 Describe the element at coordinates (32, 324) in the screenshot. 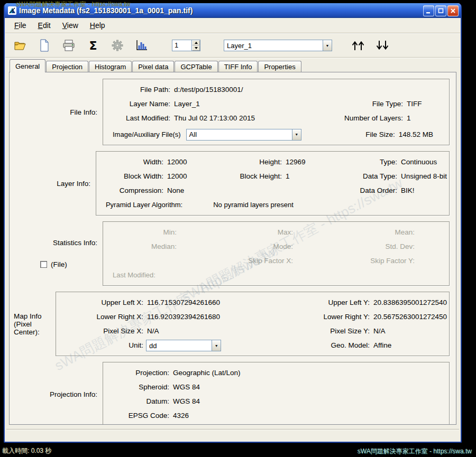

I see `map-info-section-label: Map Info (Pixel Center):` at that location.